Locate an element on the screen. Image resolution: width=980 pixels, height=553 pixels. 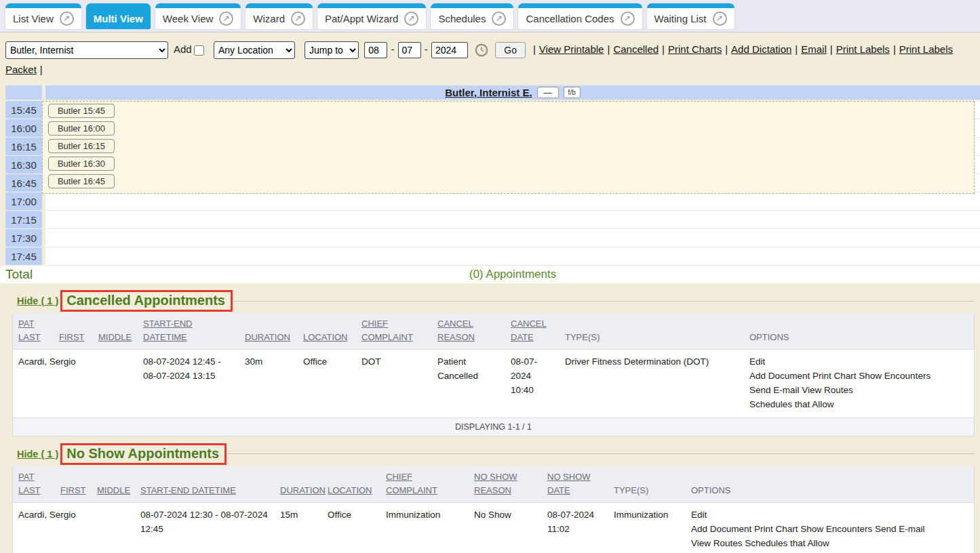
date-day-input is located at coordinates (410, 50).